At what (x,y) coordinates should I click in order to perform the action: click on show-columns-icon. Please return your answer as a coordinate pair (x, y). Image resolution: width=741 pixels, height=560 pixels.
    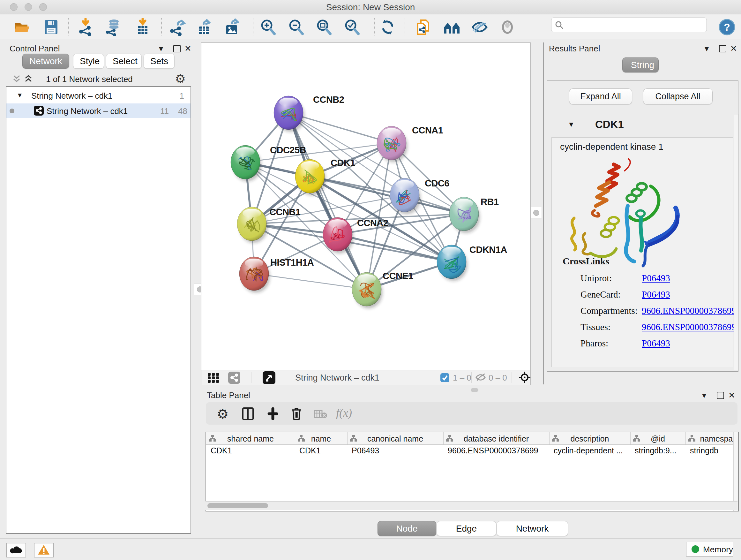
    Looking at the image, I should click on (248, 414).